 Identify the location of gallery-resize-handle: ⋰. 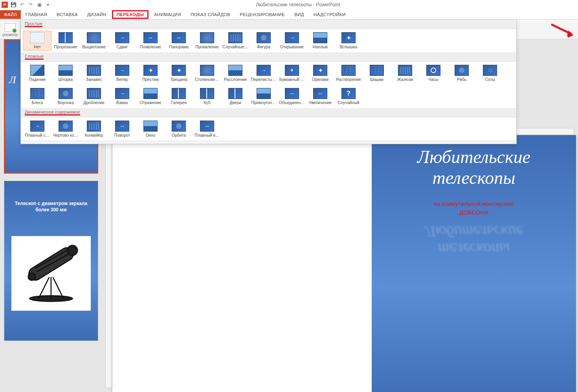
(269, 142).